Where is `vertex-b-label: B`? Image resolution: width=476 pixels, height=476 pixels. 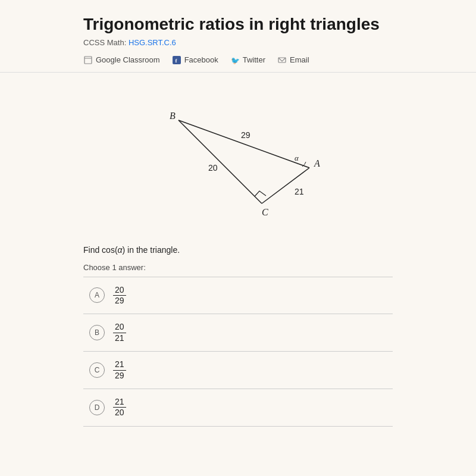 vertex-b-label: B is located at coordinates (173, 115).